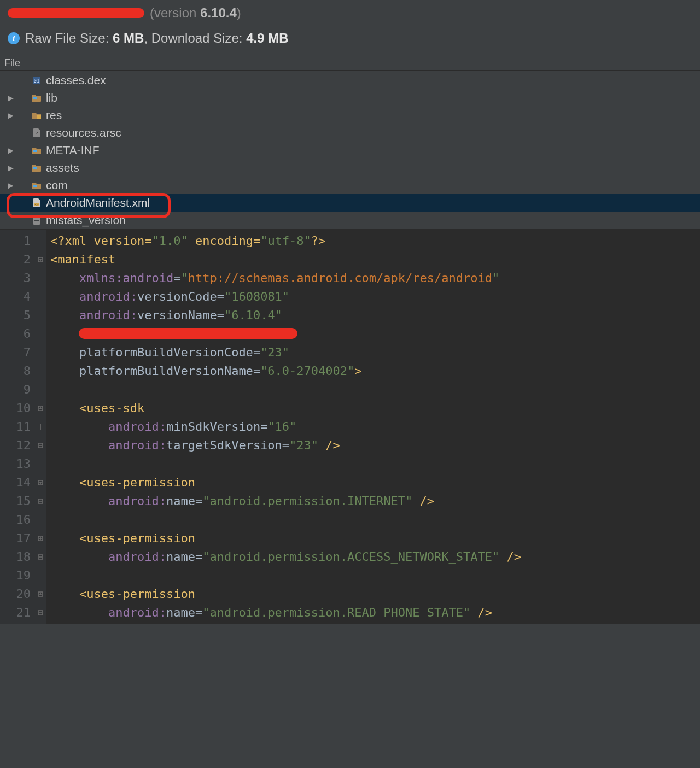 The width and height of the screenshot is (700, 768). What do you see at coordinates (166, 352) in the screenshot?
I see `code-token: platformBuildVersionCode` at bounding box center [166, 352].